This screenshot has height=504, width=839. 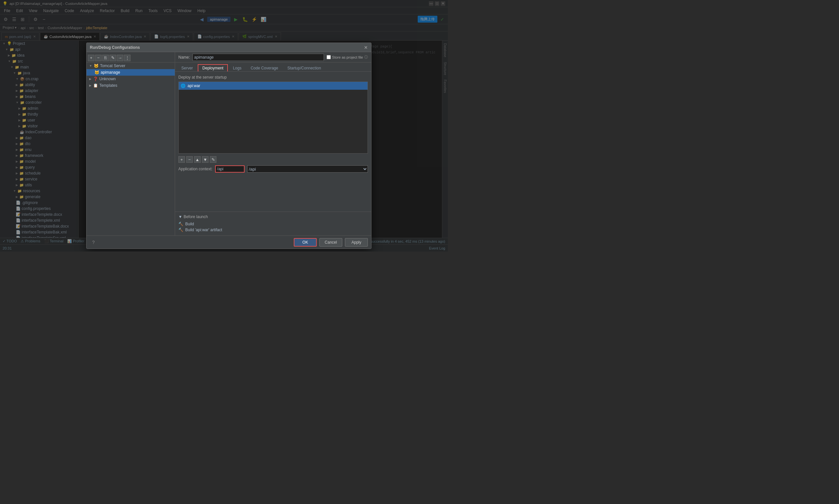 What do you see at coordinates (229, 48) in the screenshot?
I see `dialog-titlebar: Run/Debug Configurations ✕` at bounding box center [229, 48].